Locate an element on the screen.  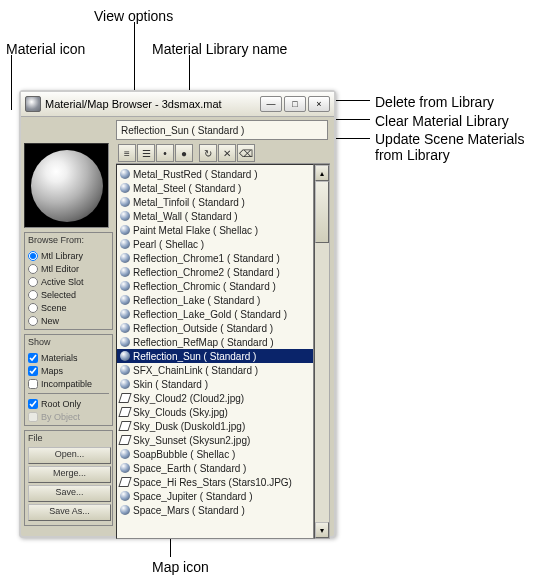
view-list-button: ☰ is located at coordinates (146, 153).